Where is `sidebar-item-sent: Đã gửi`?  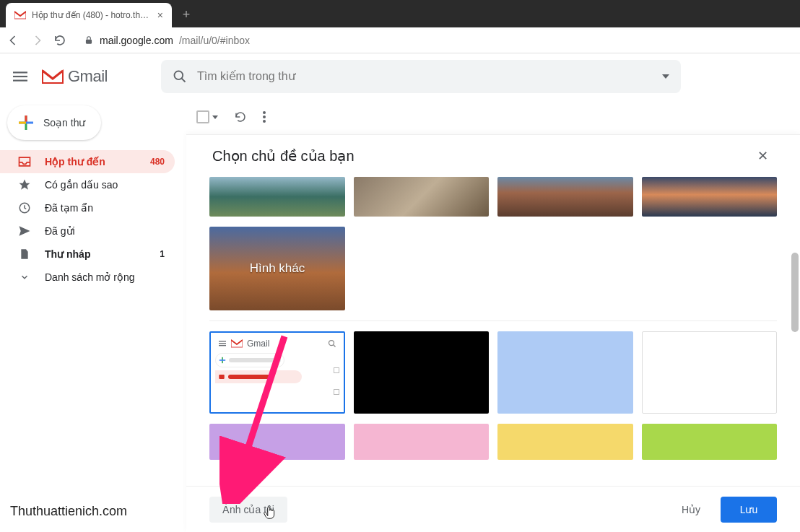
sidebar-item-sent: Đã gửi is located at coordinates (87, 231).